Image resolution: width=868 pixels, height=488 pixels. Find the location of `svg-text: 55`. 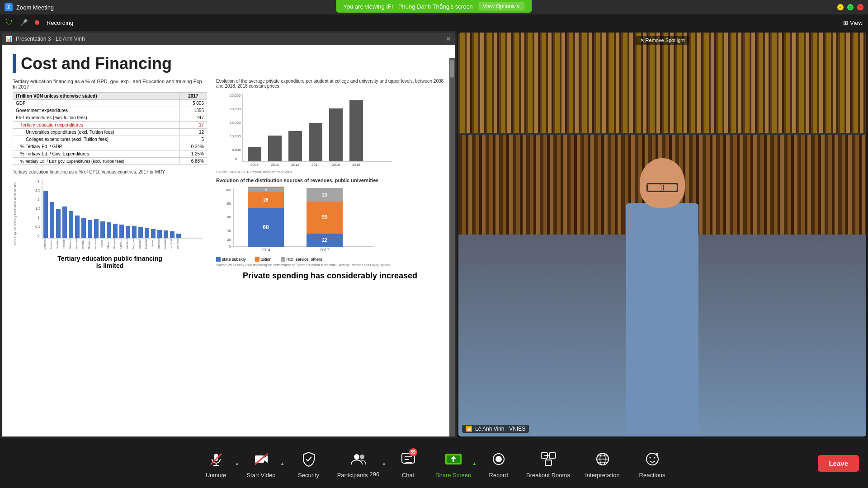

svg-text: 55 is located at coordinates (325, 217).